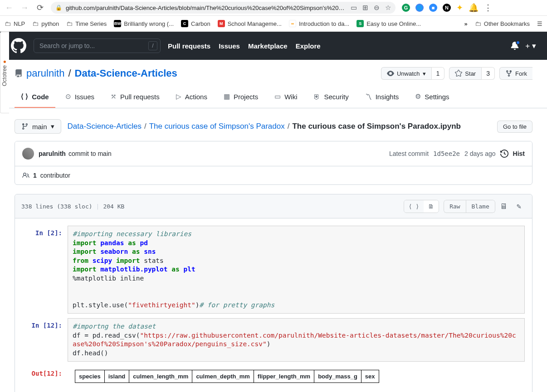 The width and height of the screenshot is (547, 392). What do you see at coordinates (278, 97) in the screenshot?
I see `book-icon: ▭` at bounding box center [278, 97].